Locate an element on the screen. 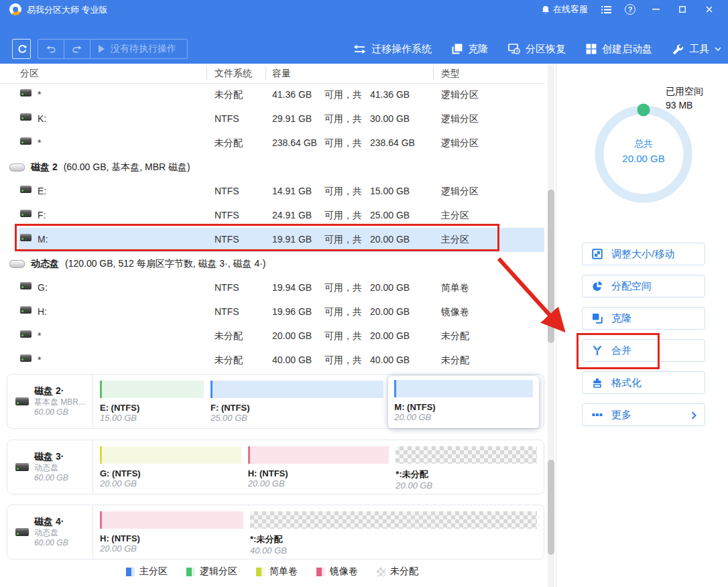 This screenshot has width=728, height=587. disk-info: 磁盘 4· 动态盘 60.00 GB is located at coordinates (50, 532).